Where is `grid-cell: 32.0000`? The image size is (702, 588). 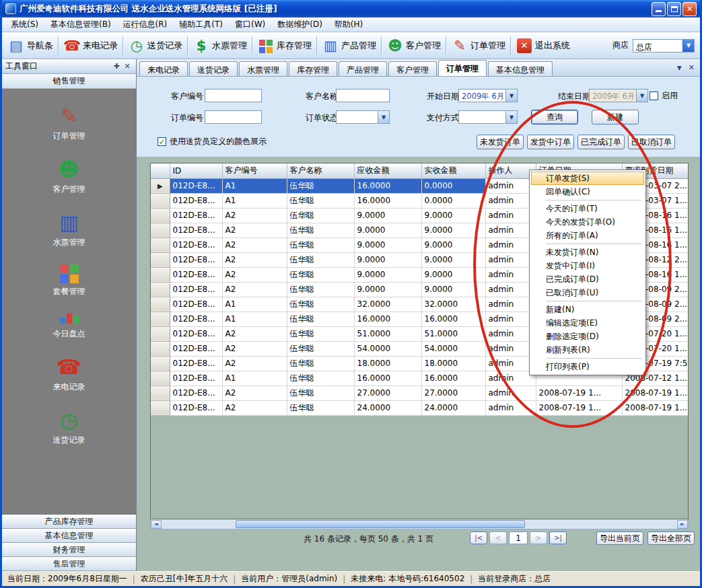
grid-cell: 32.0000 is located at coordinates (388, 304).